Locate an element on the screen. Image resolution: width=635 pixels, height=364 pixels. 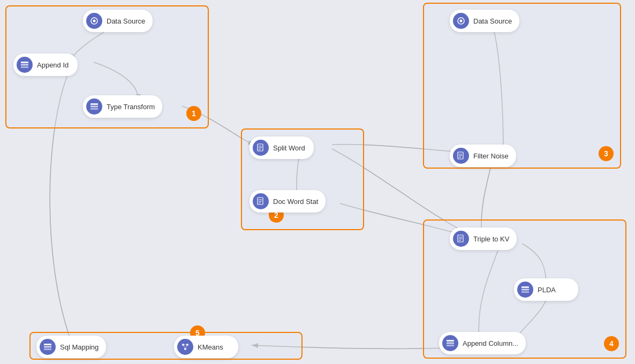
appendid-icon is located at coordinates (25, 65).